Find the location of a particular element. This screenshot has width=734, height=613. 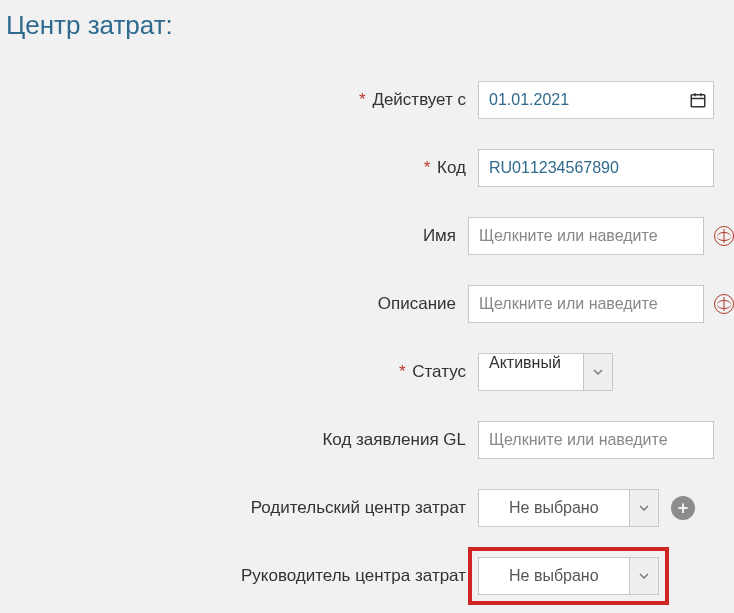

description-input is located at coordinates (586, 304).